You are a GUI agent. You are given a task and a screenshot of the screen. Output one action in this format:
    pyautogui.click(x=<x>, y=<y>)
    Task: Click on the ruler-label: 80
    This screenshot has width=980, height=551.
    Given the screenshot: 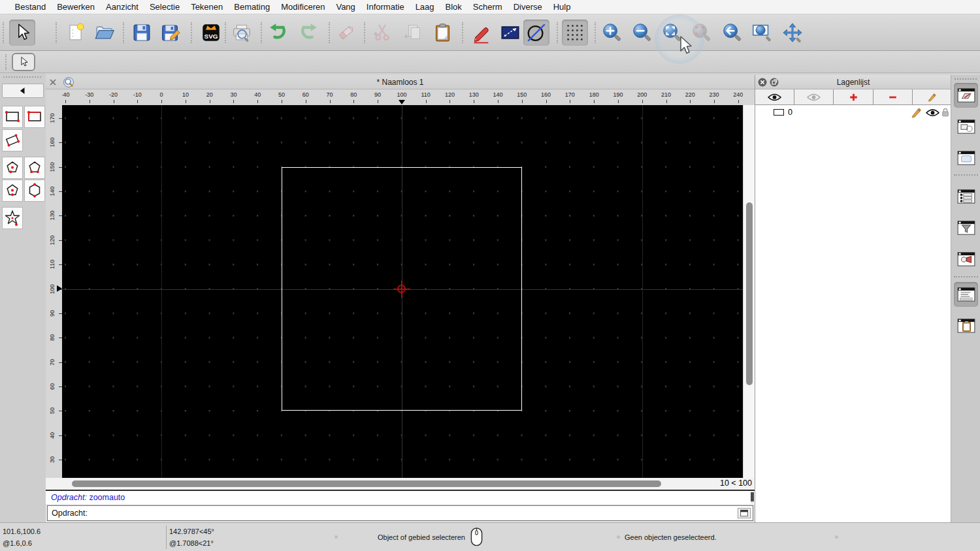 What is the action you would take?
    pyautogui.click(x=353, y=95)
    